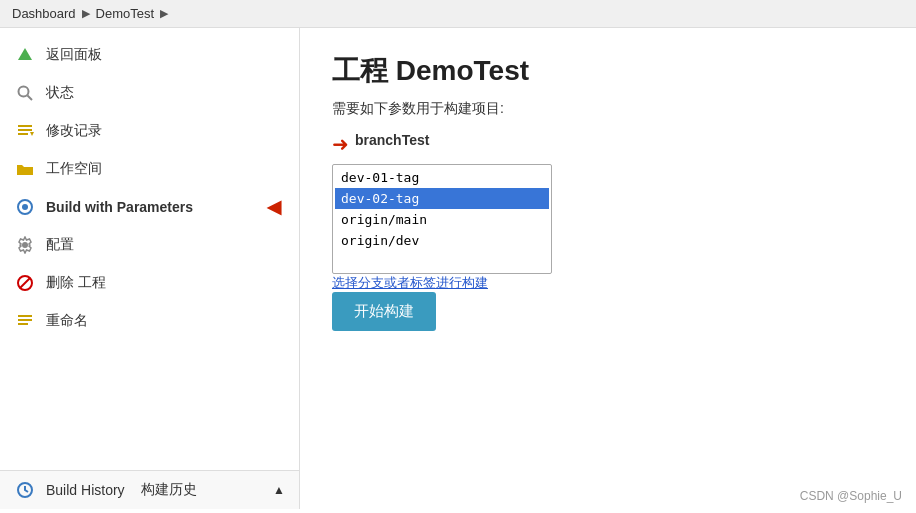  What do you see at coordinates (274, 207) in the screenshot?
I see `active-arrow-icon: ◀` at bounding box center [274, 207].